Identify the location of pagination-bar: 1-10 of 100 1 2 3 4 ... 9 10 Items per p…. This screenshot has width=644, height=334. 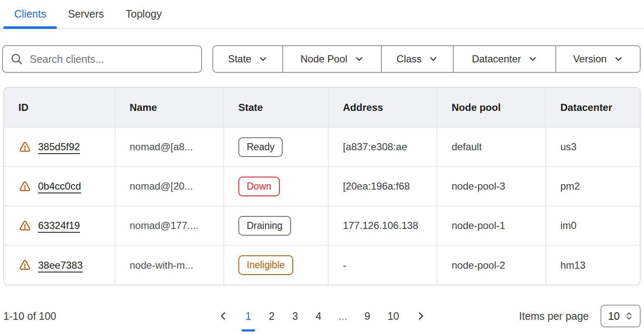
(322, 316).